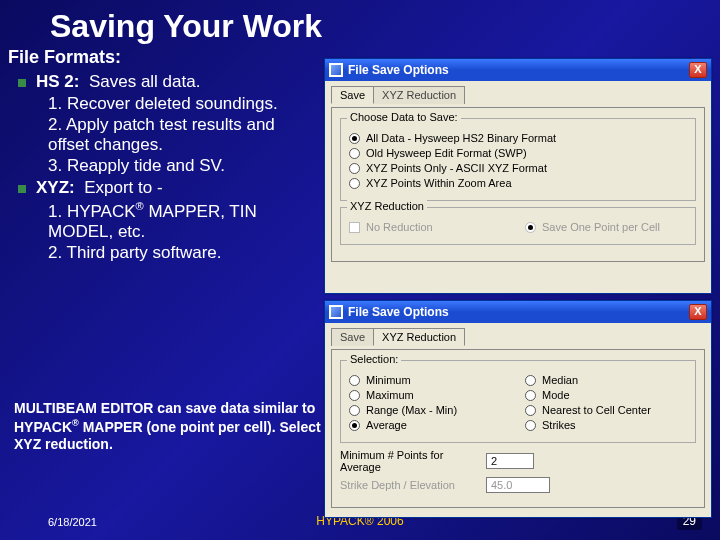 This screenshot has height=540, width=720. I want to click on opt-median: Median, so click(606, 380).